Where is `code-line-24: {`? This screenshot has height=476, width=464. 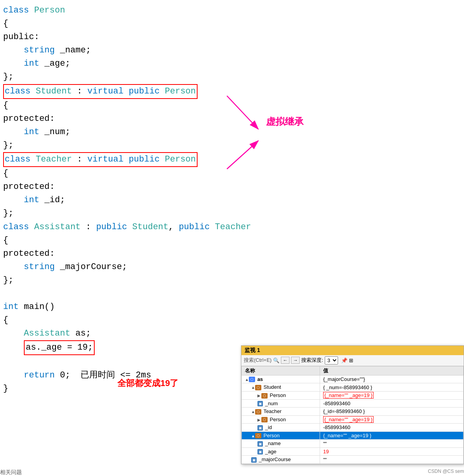 code-line-24: { is located at coordinates (234, 320).